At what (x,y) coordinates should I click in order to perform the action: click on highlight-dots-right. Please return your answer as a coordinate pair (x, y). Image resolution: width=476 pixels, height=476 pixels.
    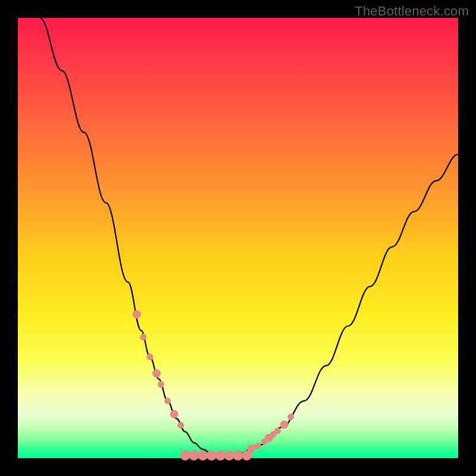
    Looking at the image, I should click on (270, 433).